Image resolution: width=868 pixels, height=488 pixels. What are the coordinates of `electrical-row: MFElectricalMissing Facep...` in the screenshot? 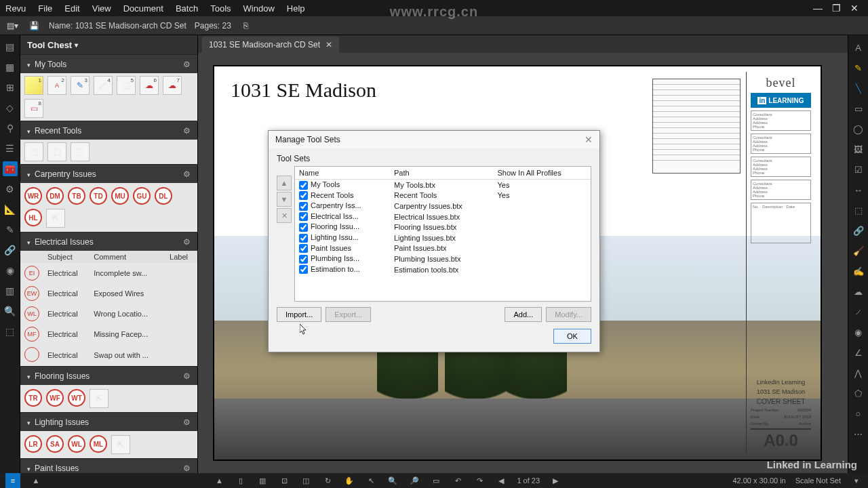 It's located at (108, 334).